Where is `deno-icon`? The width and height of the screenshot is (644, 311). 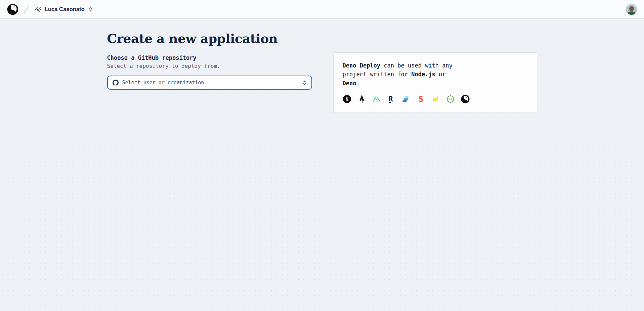
deno-icon is located at coordinates (465, 99).